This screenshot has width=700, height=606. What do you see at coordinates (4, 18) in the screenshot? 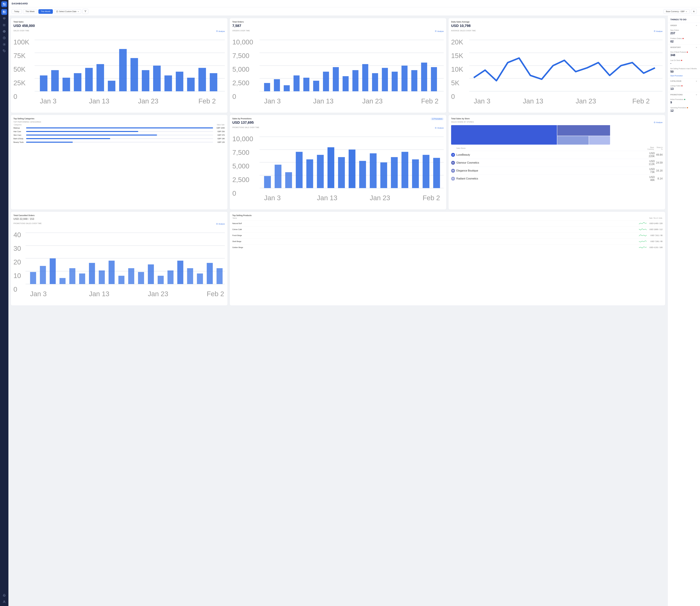
I see `sidebar-item-layers` at bounding box center [4, 18].